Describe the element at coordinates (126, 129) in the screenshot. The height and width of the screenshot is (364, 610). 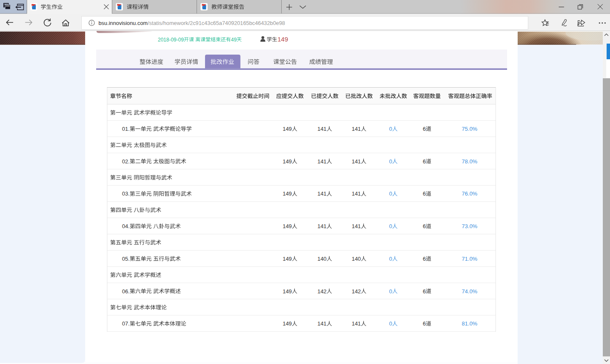
I see `svg-text: 01.` at that location.